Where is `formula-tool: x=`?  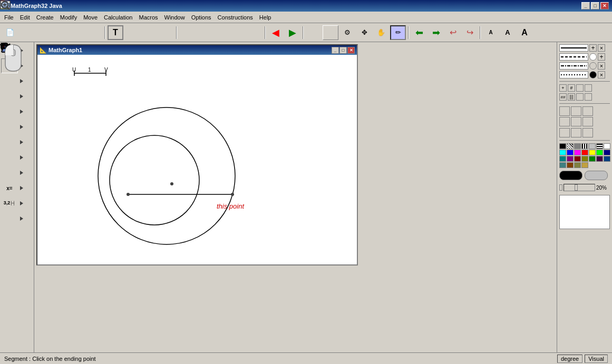 formula-tool: x= is located at coordinates (9, 188).